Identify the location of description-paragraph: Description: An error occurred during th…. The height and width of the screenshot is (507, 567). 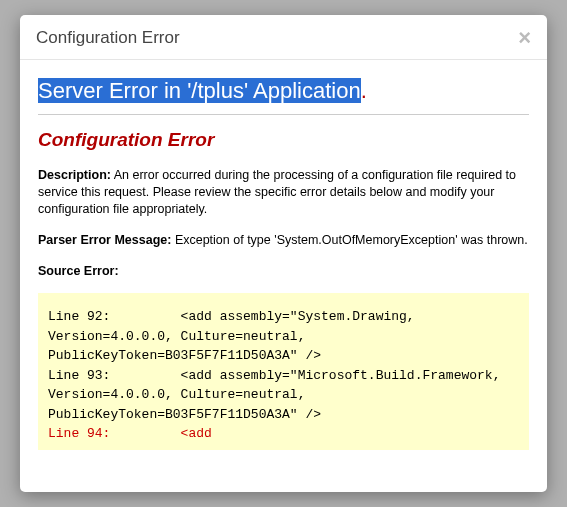
(284, 192).